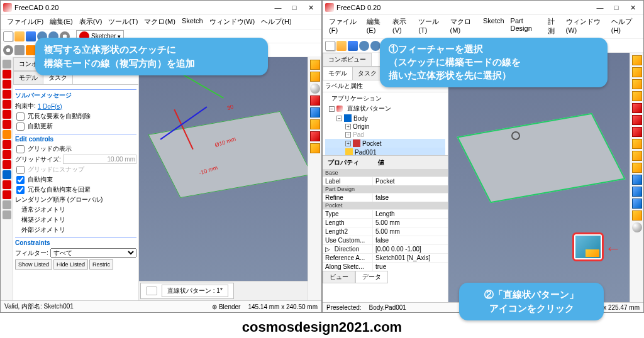  Describe the element at coordinates (20, 150) in the screenshot. I see `show-grid-check` at that location.